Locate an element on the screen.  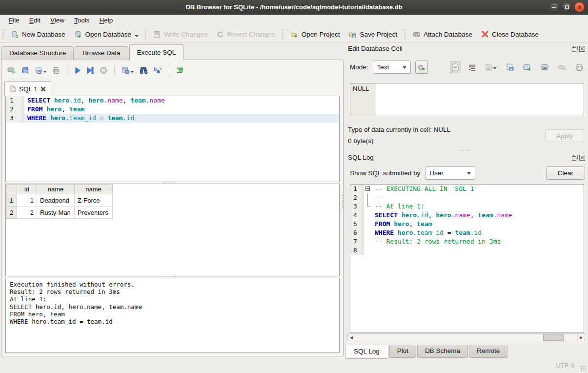
new-sql-tab-button is located at coordinates (12, 70).